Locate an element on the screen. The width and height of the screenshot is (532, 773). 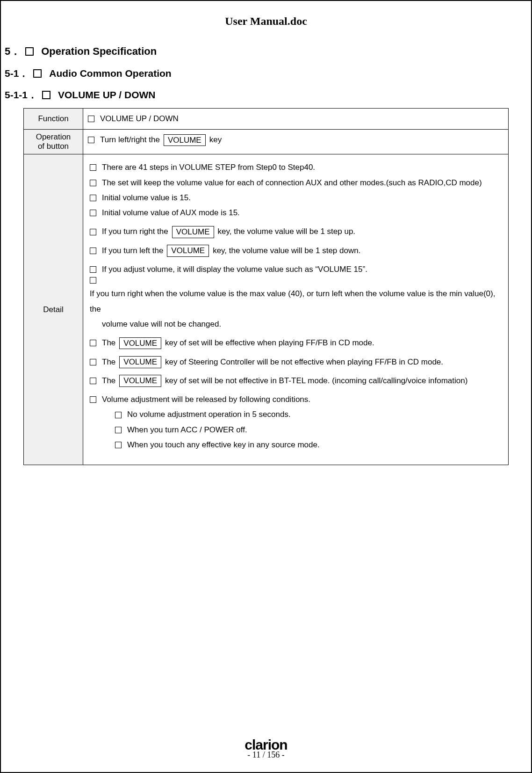
cell-operation-label: Operation of button is located at coordinates (53, 142).